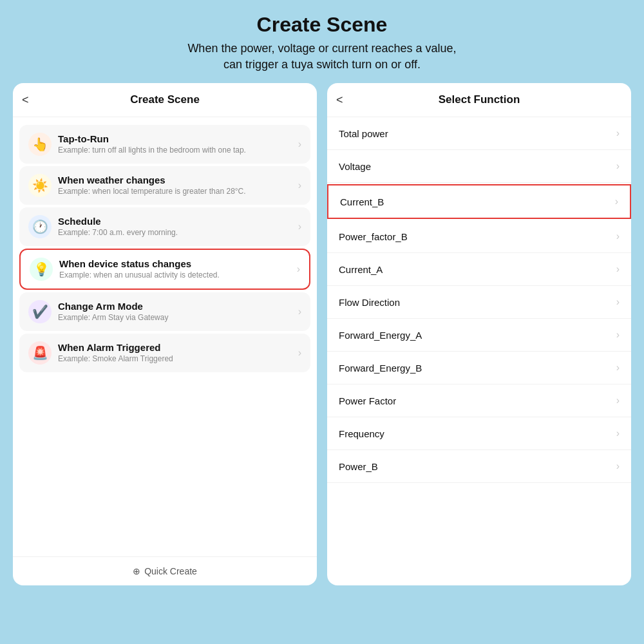 The width and height of the screenshot is (644, 644). I want to click on menu-sub-2: Example: 7:00 a.m. every morning., so click(176, 233).